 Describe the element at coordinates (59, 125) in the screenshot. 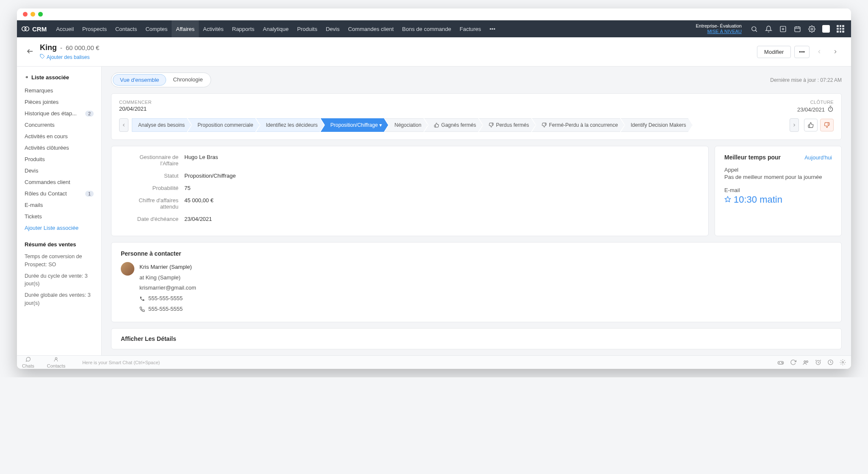

I see `sidebar-item-concurrents: Concurrents` at that location.